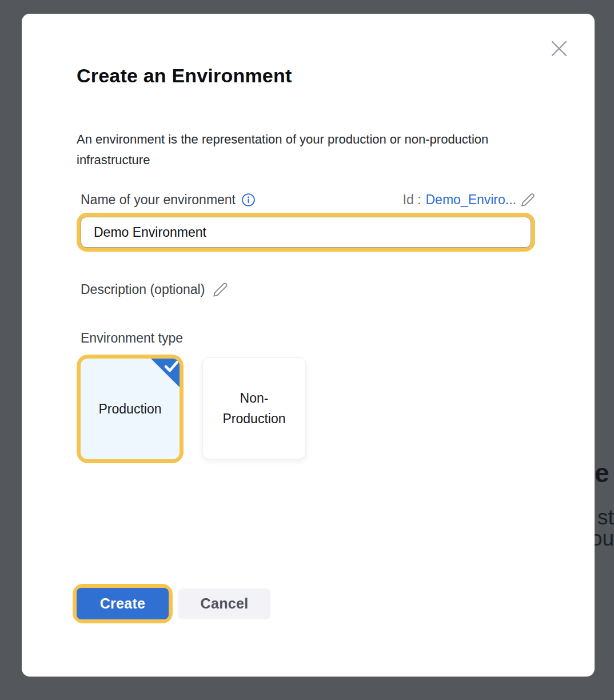  I want to click on selected-check-icon, so click(165, 373).